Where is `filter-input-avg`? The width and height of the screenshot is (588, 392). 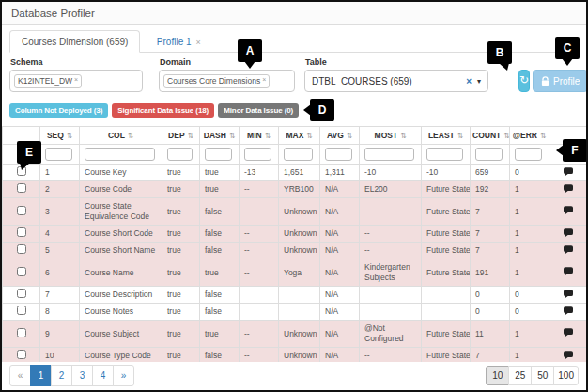
filter-input-avg is located at coordinates (338, 154).